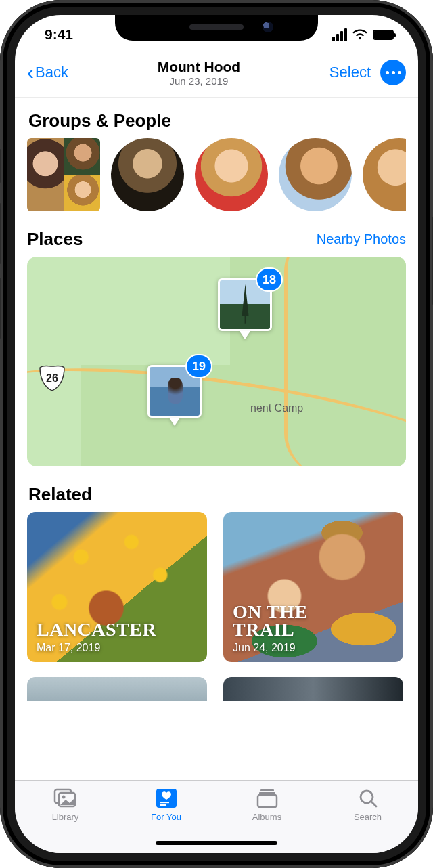 This screenshot has height=868, width=433. I want to click on notch, so click(216, 28).